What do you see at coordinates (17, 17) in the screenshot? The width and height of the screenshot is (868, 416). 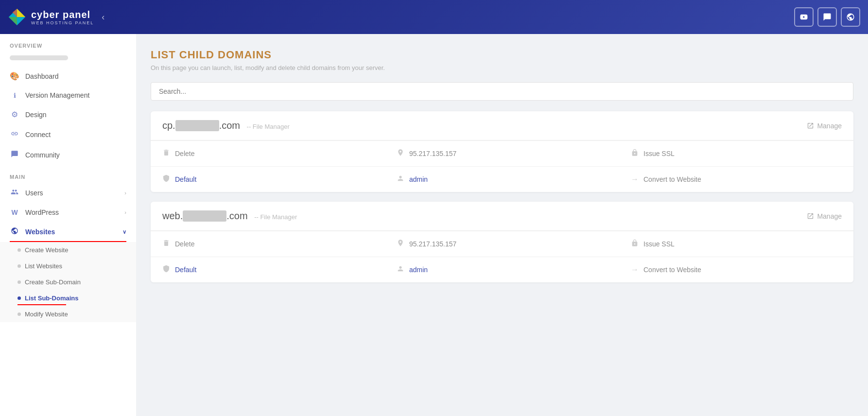 I see `logo-icon` at bounding box center [17, 17].